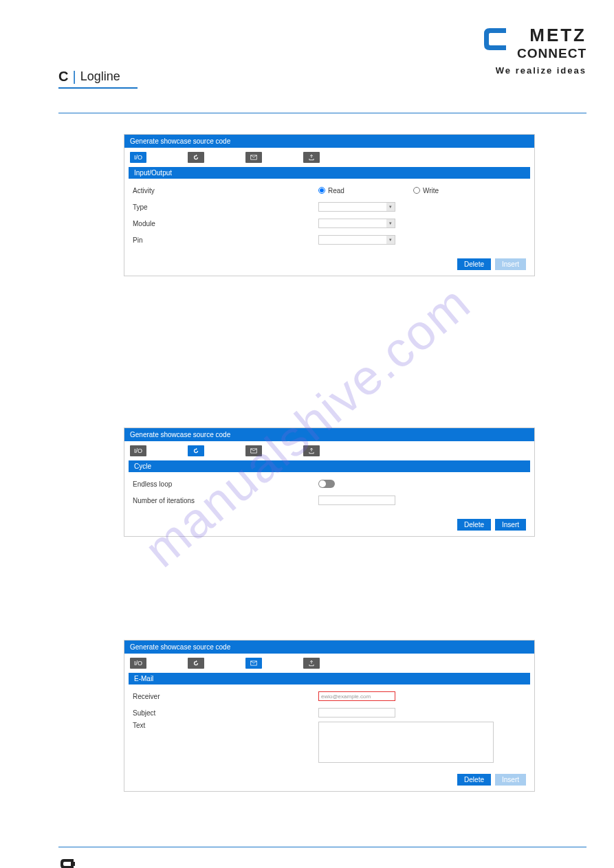 Image resolution: width=614 pixels, height=868 pixels. What do you see at coordinates (357, 500) in the screenshot?
I see `input-iterations` at bounding box center [357, 500].